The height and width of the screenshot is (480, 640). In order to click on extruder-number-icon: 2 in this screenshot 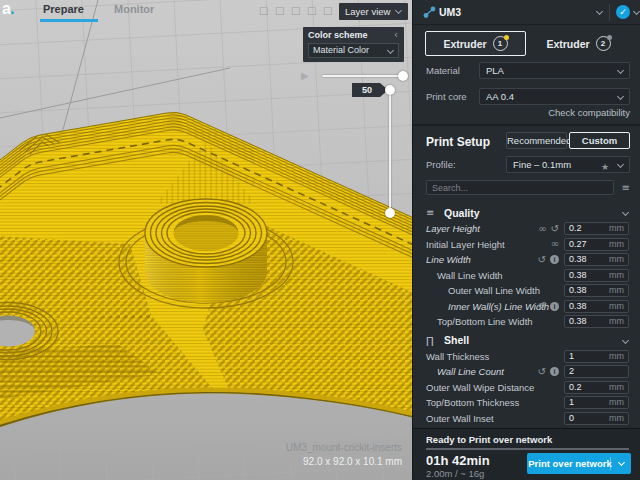, I will do `click(604, 44)`.